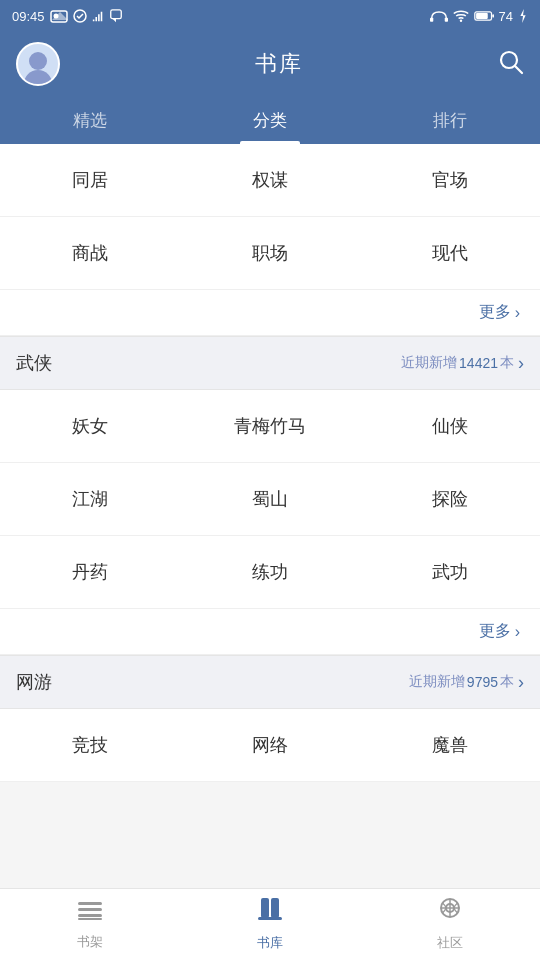  I want to click on wuxia-section-header: 武侠 近期新增 14421 本 ›, so click(270, 363).